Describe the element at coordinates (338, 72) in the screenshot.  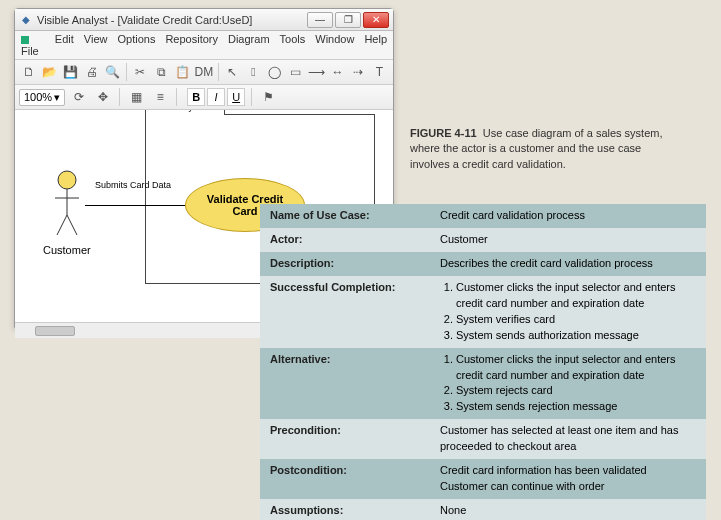
I see `connector-tool-icon: ↔` at that location.